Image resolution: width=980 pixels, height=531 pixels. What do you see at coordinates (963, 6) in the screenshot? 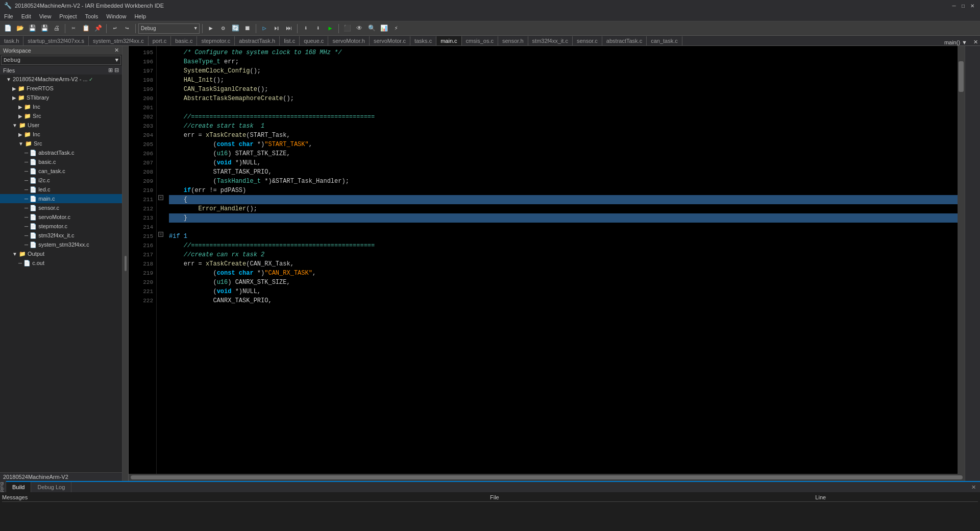
I see `maximize-button: □` at bounding box center [963, 6].